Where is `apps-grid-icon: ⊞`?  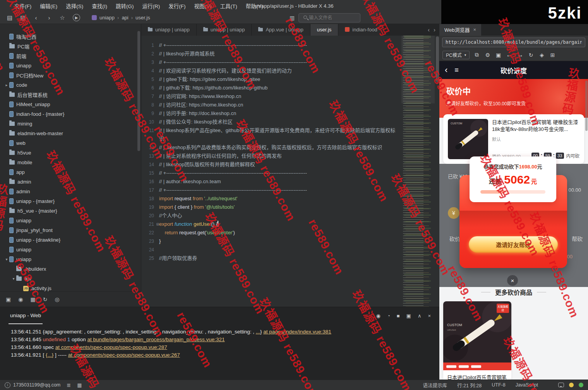
apps-grid-icon: ⊞ is located at coordinates (553, 55).